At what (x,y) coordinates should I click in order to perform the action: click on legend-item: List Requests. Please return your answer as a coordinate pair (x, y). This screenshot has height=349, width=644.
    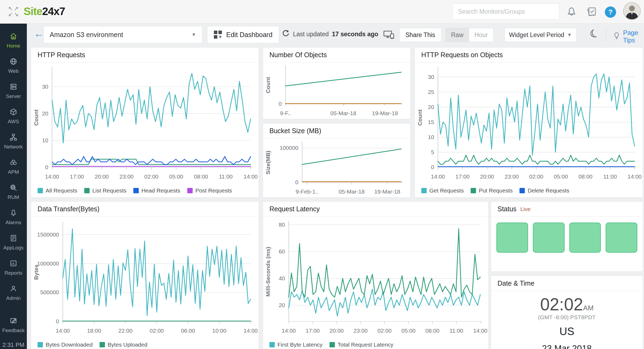
    Looking at the image, I should click on (105, 191).